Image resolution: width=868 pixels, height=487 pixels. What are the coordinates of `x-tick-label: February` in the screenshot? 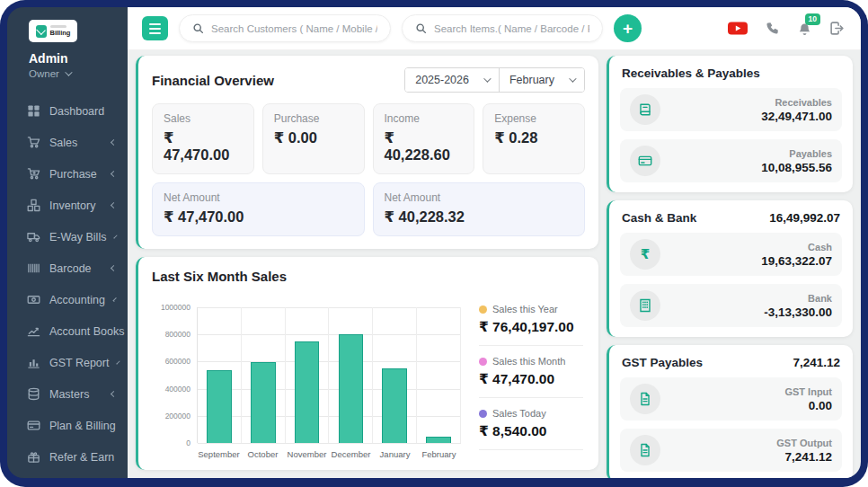 It's located at (438, 455).